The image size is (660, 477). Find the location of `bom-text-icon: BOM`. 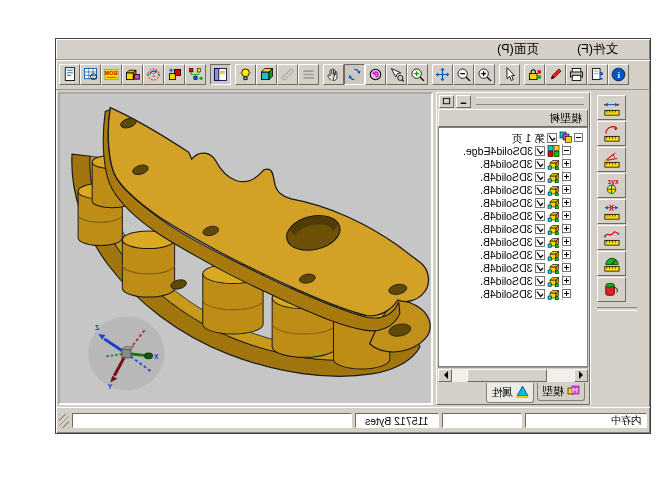

bom-text-icon: BOM is located at coordinates (112, 74).